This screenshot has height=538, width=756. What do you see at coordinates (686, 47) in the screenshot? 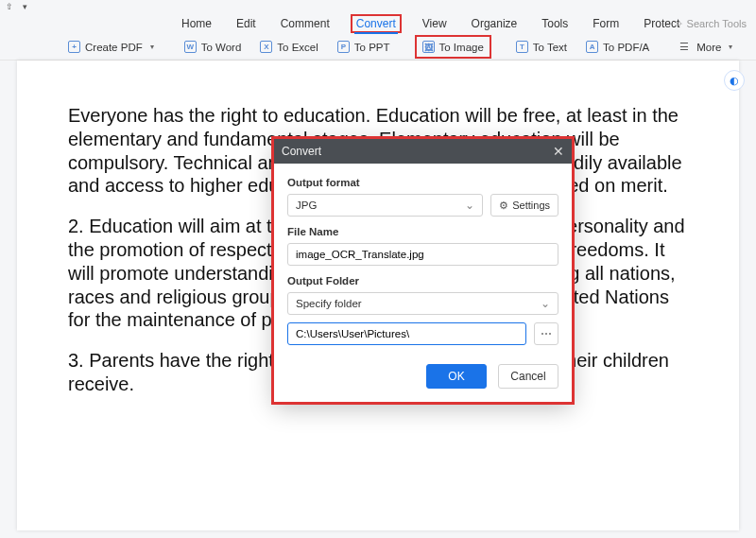
I see `more-icon: ☰` at bounding box center [686, 47].